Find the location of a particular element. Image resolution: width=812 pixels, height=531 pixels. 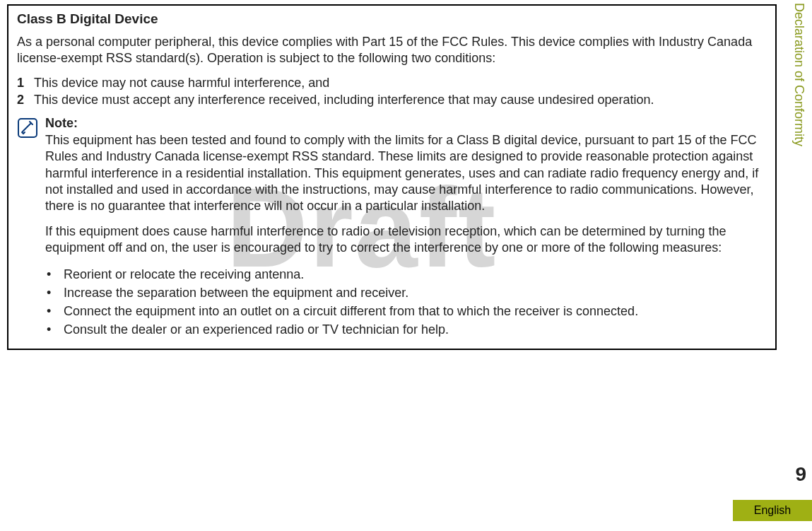

page-number: 9 is located at coordinates (801, 474).